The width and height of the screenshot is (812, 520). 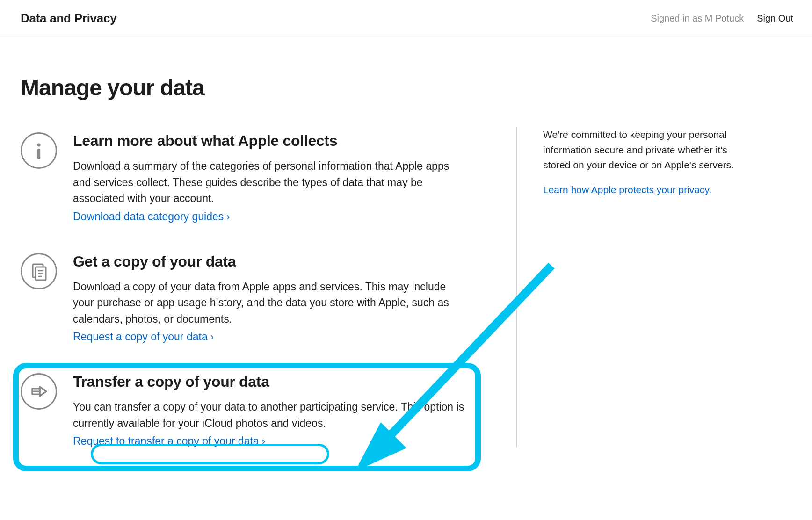 I want to click on section-desc: Download a copy of your data from Apple …, so click(x=269, y=303).